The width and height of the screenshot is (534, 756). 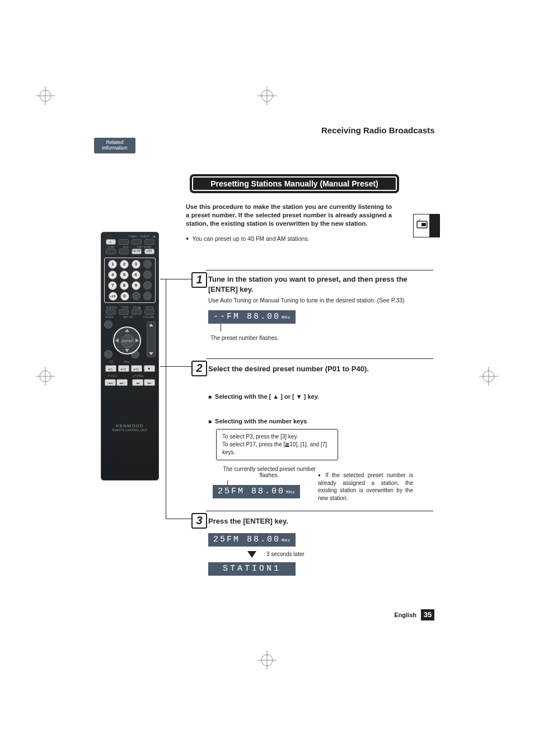 I want to click on step-1-title: Tune in the station you want to preset, …, so click(x=319, y=284).